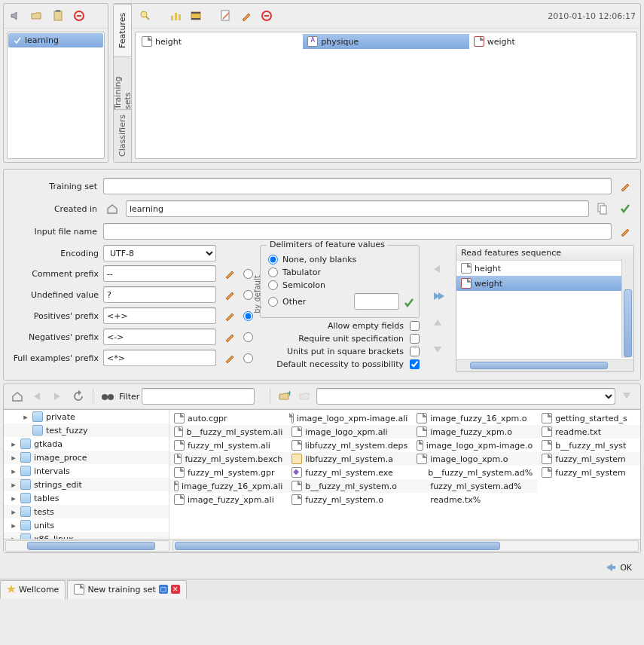  What do you see at coordinates (175, 589) in the screenshot?
I see `close-badge: ✕` at bounding box center [175, 589].